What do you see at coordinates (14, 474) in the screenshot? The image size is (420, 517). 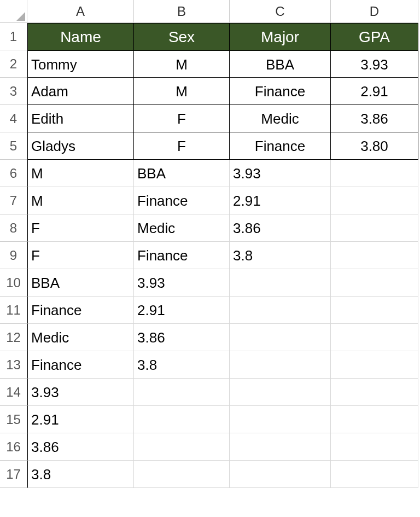 I see `row-header-17: 17` at bounding box center [14, 474].